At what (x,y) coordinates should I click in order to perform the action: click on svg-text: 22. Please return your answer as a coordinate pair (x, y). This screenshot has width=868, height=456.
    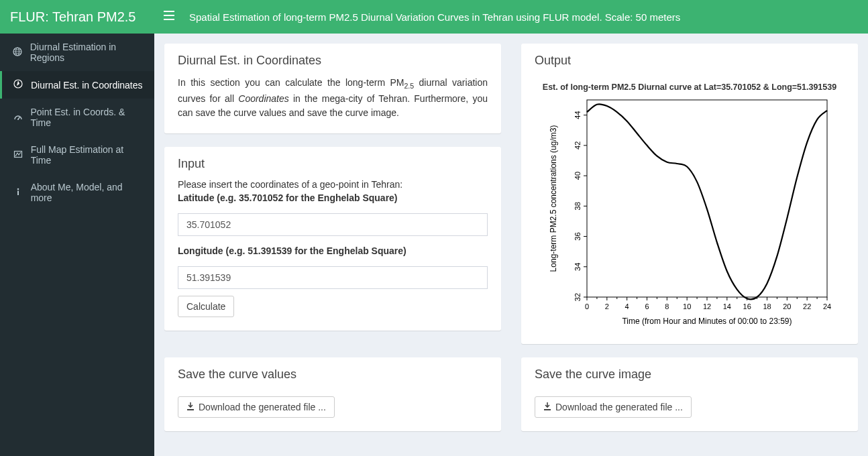
    Looking at the image, I should click on (807, 306).